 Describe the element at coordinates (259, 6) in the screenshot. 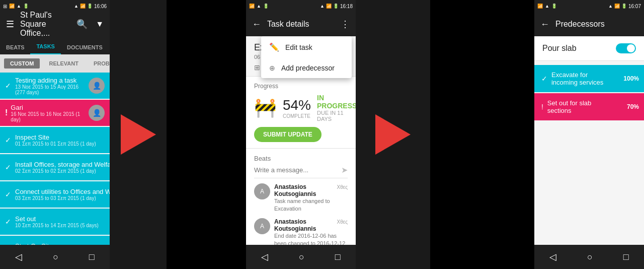

I see `status-bar-left-2: 📶 ▲ 🔋` at that location.